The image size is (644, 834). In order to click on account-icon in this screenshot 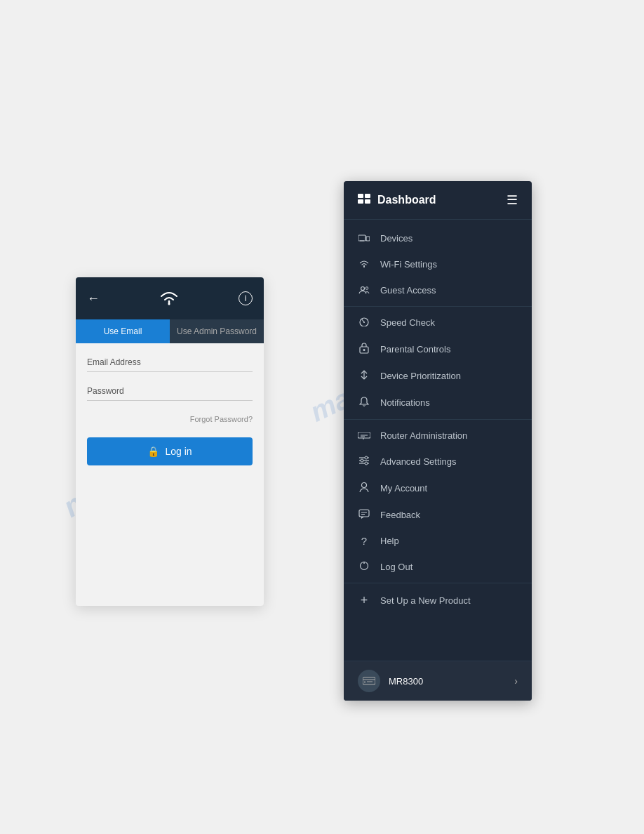, I will do `click(364, 489)`.